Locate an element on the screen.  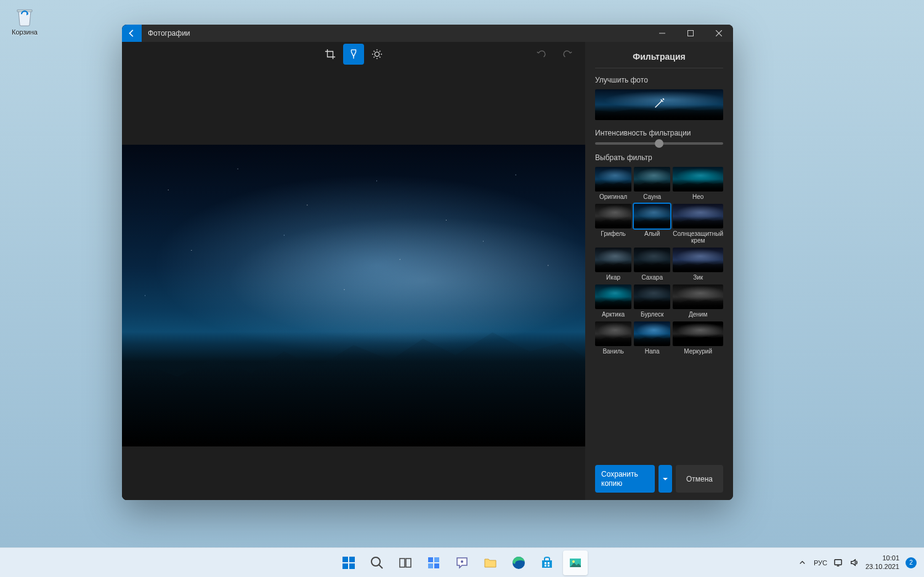
taskbar-center is located at coordinates (462, 563).